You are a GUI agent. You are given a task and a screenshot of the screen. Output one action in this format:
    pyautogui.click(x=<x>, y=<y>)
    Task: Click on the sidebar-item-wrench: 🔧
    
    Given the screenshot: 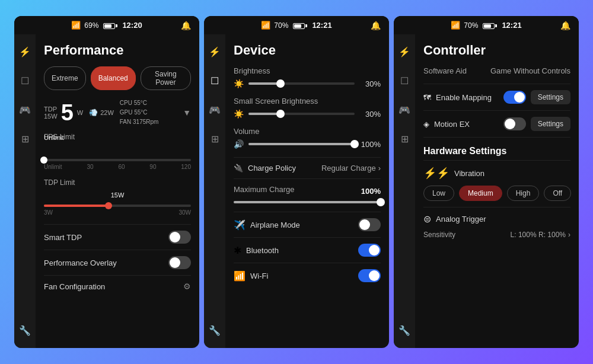 What is the action you would take?
    pyautogui.click(x=25, y=331)
    